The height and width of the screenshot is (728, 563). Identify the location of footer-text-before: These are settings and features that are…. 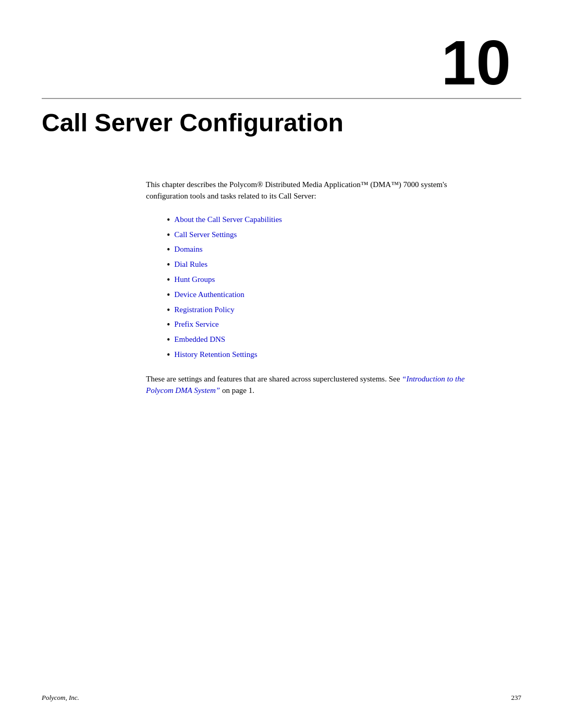
(274, 379).